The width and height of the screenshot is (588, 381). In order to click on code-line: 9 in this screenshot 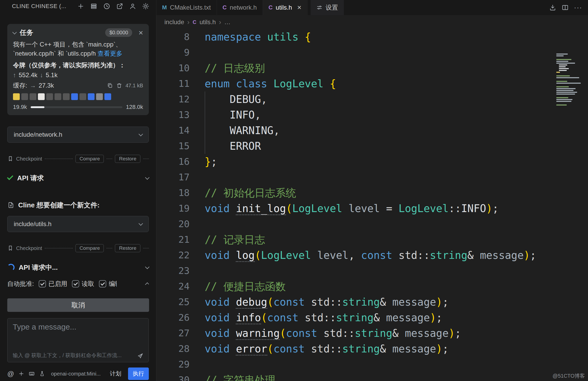, I will do `click(372, 52)`.